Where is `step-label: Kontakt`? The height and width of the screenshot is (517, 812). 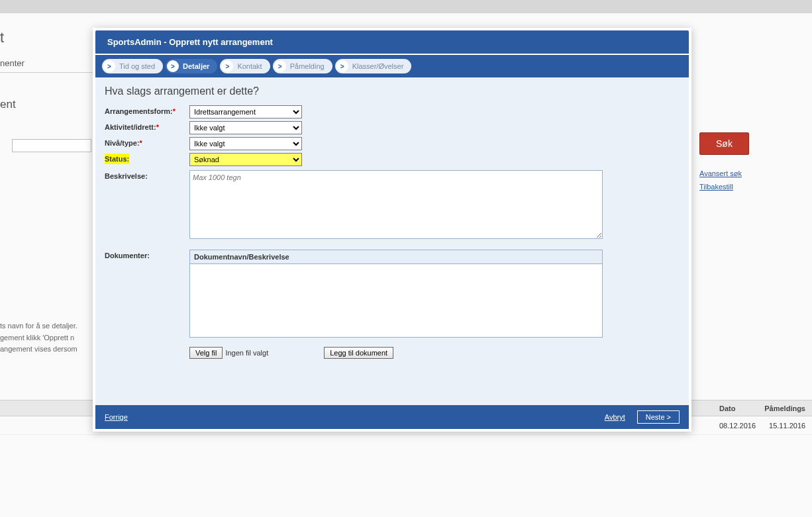 step-label: Kontakt is located at coordinates (249, 66).